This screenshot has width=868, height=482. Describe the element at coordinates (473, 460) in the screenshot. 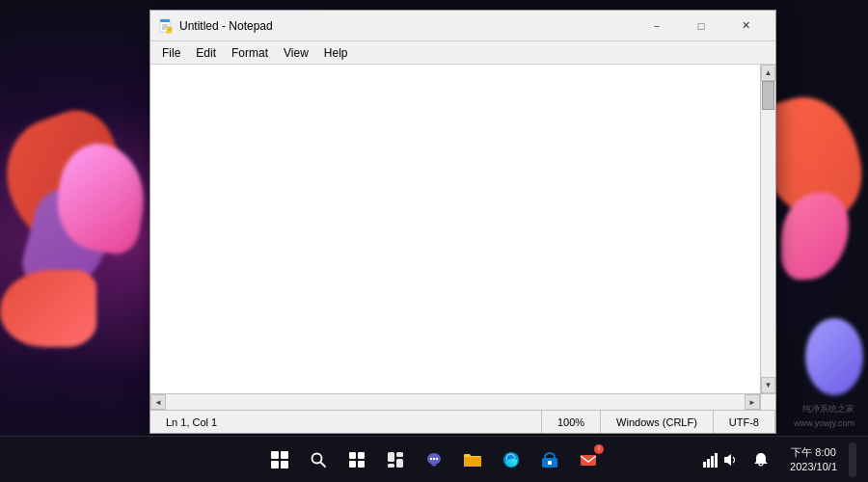

I see `file-explorer-button` at that location.